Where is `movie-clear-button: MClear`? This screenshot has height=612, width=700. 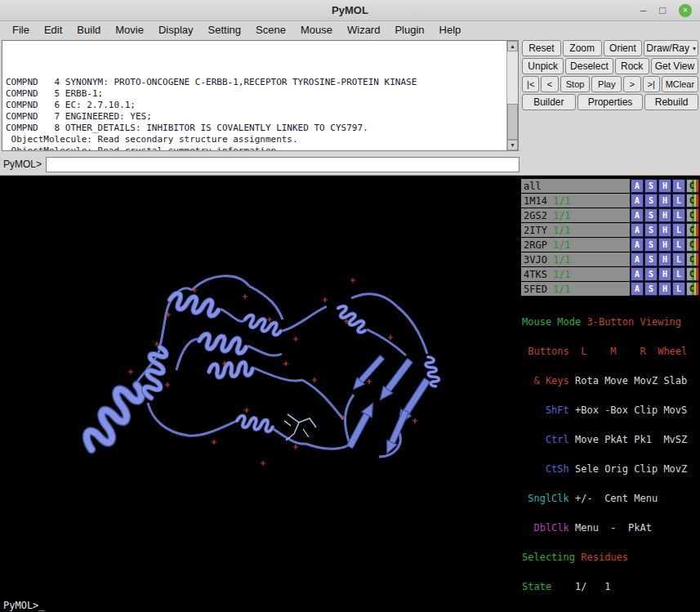 movie-clear-button: MClear is located at coordinates (680, 84).